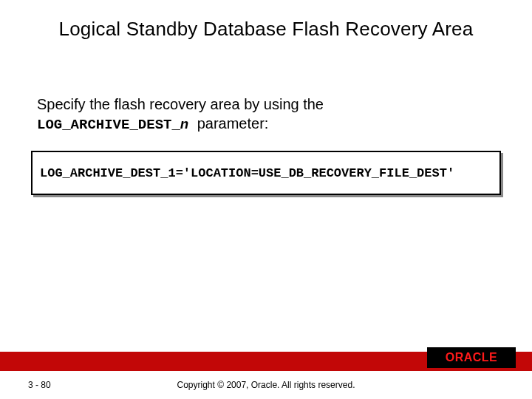  What do you see at coordinates (266, 385) in the screenshot?
I see `copyright-text: Copyright © 2007, Oracle. All rights res…` at bounding box center [266, 385].